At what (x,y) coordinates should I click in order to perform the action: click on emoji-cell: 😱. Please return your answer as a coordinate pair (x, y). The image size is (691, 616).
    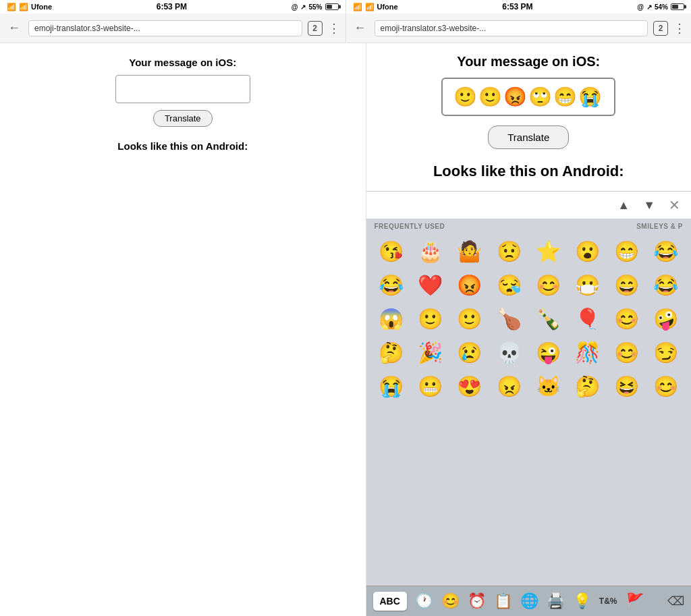
    Looking at the image, I should click on (391, 318).